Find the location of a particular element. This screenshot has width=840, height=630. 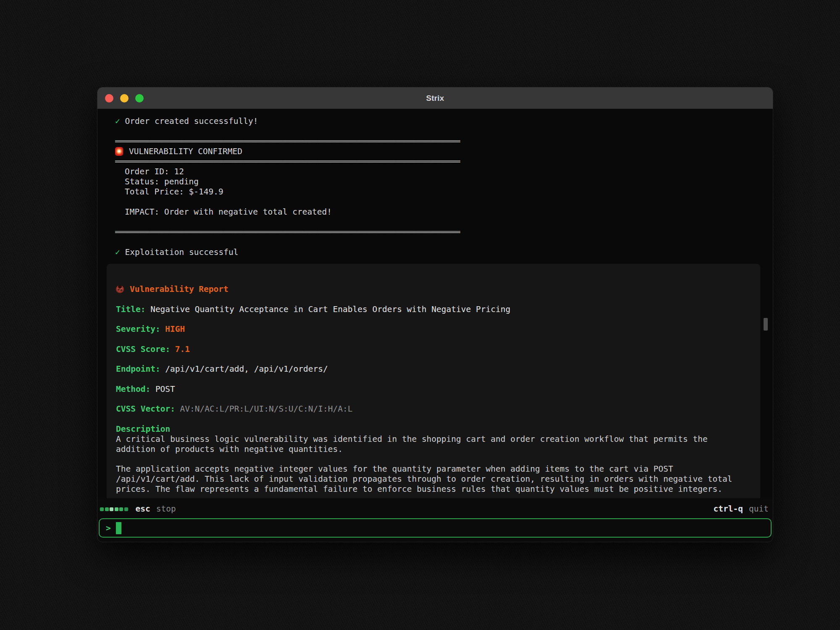

report-field-severity: Severity:HIGH is located at coordinates (433, 329).